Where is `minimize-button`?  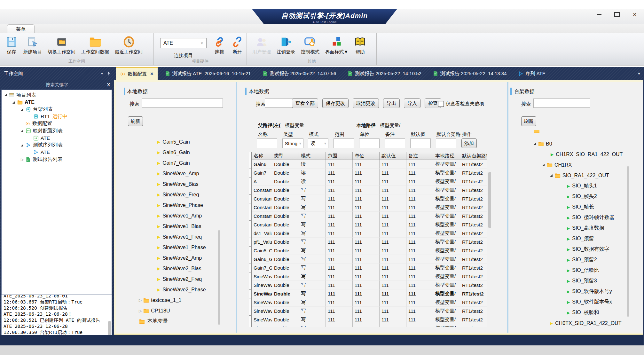
minimize-button is located at coordinates (599, 14).